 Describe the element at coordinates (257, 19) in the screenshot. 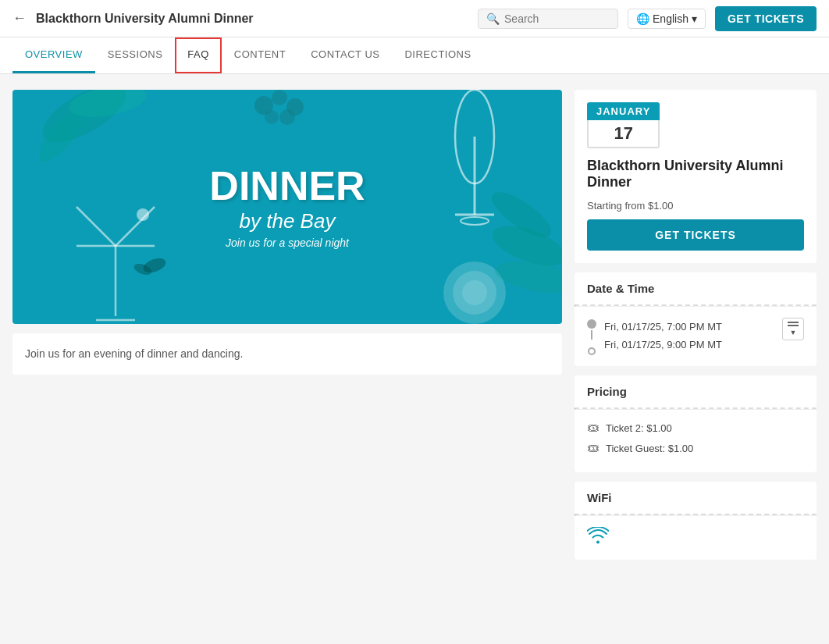

I see `page-title: Blackthorn University Alumni Dinner` at that location.